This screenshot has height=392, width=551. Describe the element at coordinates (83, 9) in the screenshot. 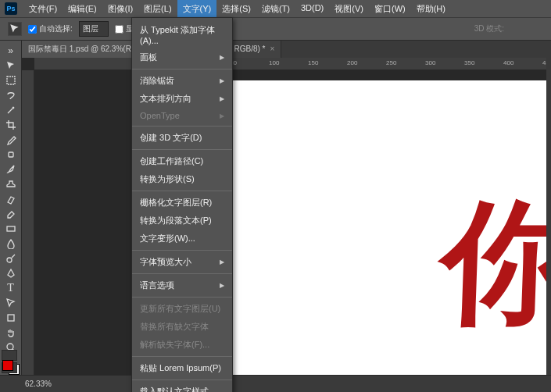

I see `menu-编辑: 编辑(E)` at that location.